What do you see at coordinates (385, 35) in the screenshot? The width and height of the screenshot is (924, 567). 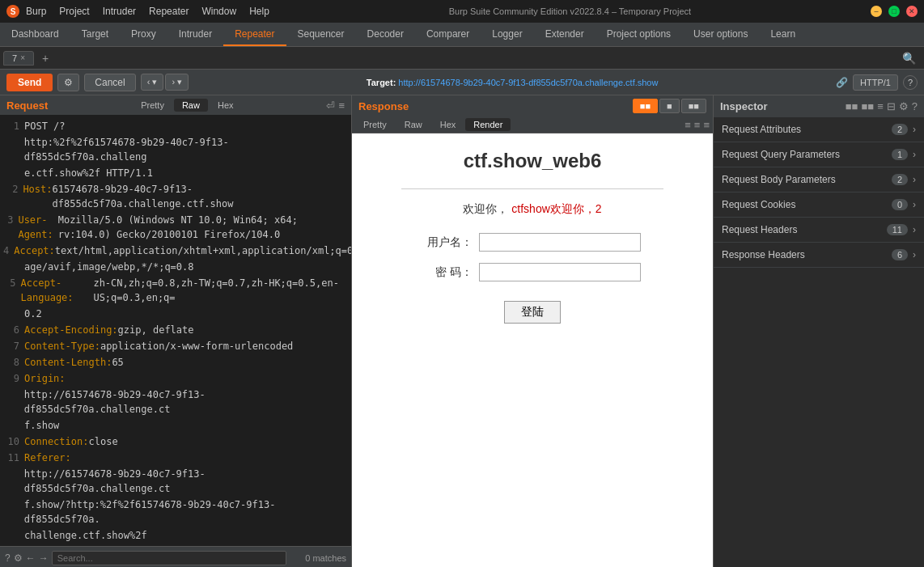 I see `nav-tab-decoder: Decoder` at bounding box center [385, 35].